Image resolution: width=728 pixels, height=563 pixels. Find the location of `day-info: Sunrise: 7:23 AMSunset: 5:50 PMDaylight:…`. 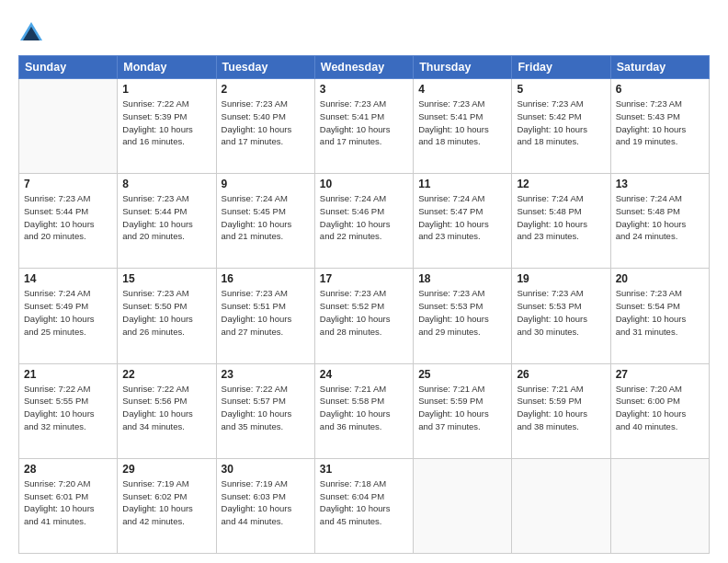

day-info: Sunrise: 7:23 AMSunset: 5:50 PMDaylight:… is located at coordinates (166, 313).